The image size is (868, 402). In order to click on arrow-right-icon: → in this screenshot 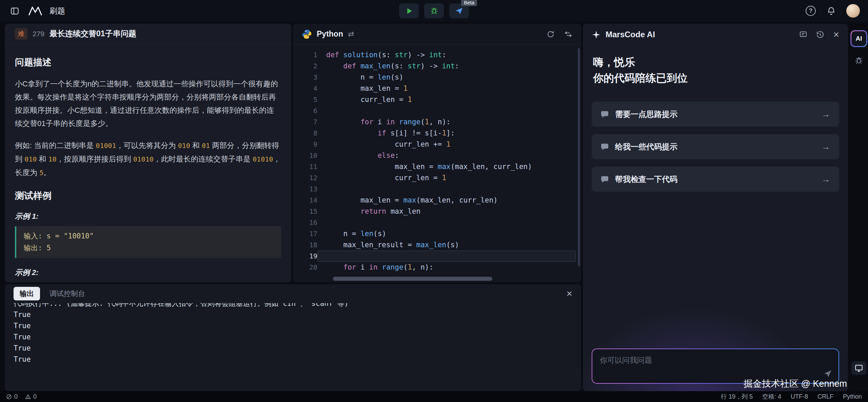, I will do `click(826, 114)`.